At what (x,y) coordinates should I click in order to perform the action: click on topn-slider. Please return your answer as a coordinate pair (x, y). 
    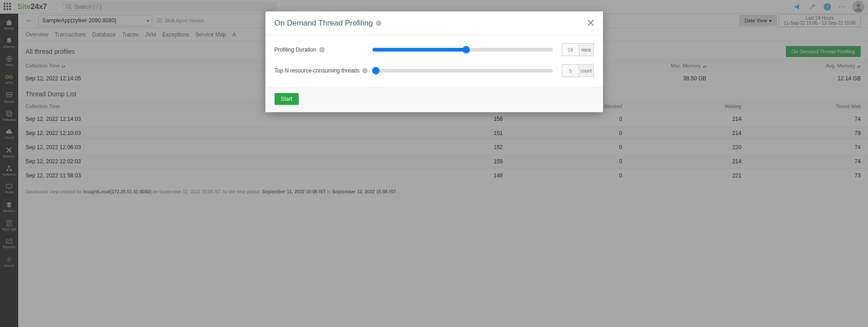
    Looking at the image, I should click on (463, 71).